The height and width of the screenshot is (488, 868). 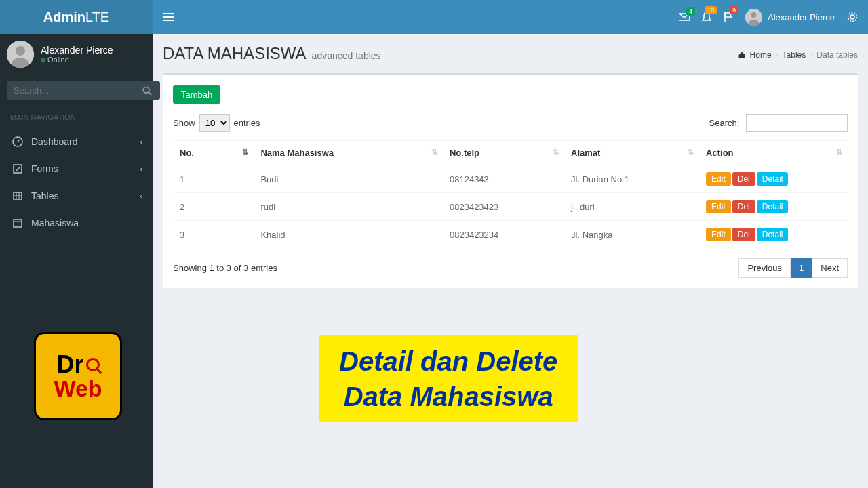 I want to click on cell-nama: rudi, so click(x=349, y=207).